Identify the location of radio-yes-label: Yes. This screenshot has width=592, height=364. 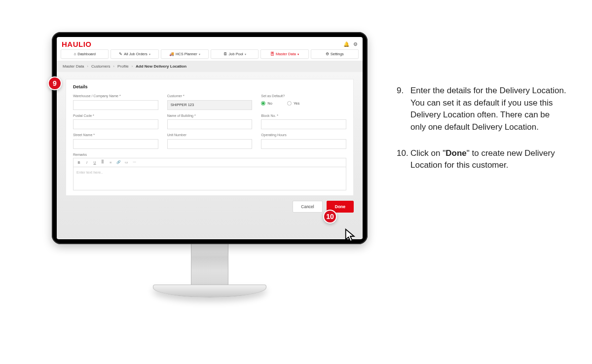
(296, 104).